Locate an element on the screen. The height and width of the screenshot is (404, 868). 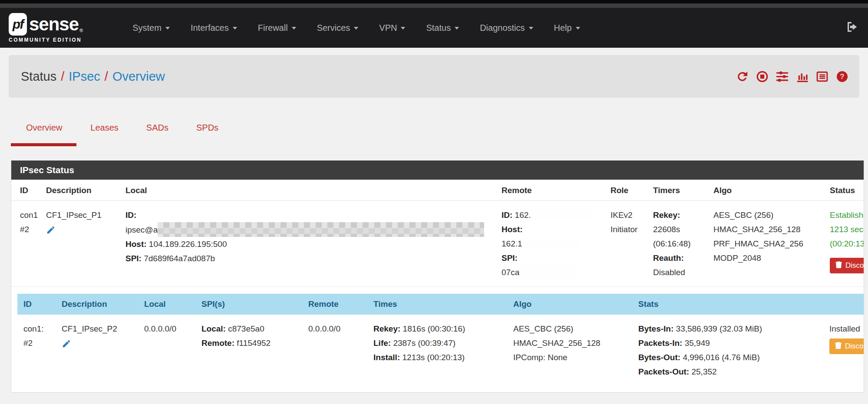
navbar: pf sense ® COMMUNITY EDITION System Inte… is located at coordinates (434, 28).